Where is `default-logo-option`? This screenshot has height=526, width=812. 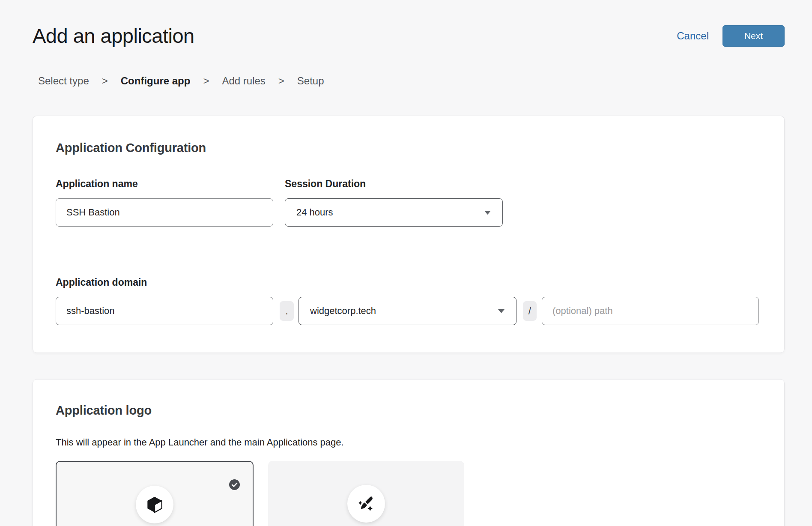
default-logo-option is located at coordinates (155, 493).